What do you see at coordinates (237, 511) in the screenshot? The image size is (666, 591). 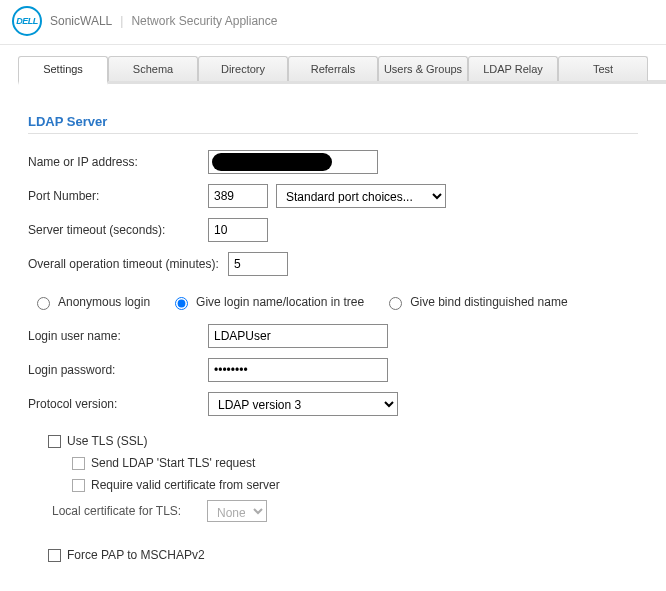 I see `local-cert-select: None` at bounding box center [237, 511].